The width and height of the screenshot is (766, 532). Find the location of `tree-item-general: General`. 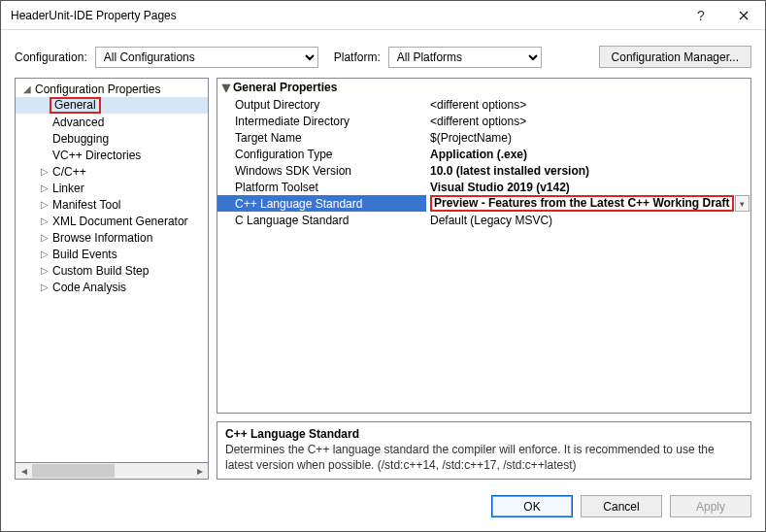

tree-item-general: General is located at coordinates (112, 105).